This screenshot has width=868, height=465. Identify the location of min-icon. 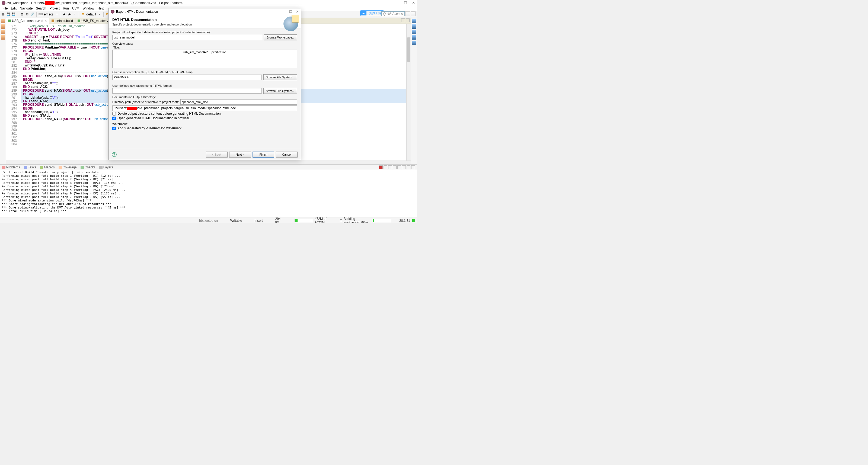
(408, 167).